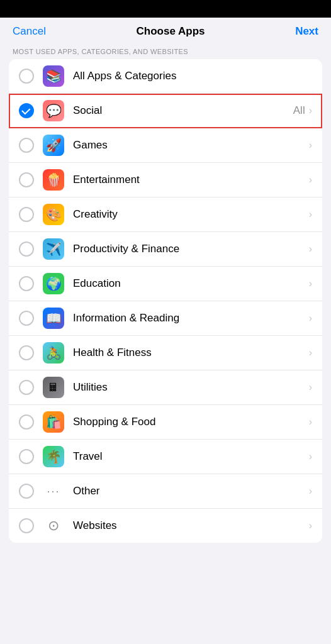 The width and height of the screenshot is (331, 644). I want to click on label-education: Education, so click(191, 284).